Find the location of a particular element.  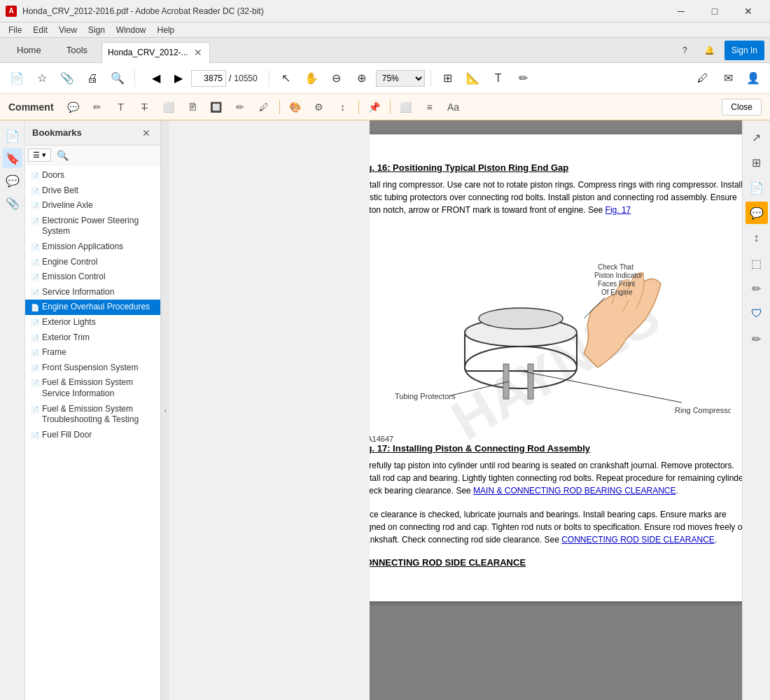

main-bearing-link: MAIN & CONNECTING ROD BEARING CLEARANCE is located at coordinates (574, 491).